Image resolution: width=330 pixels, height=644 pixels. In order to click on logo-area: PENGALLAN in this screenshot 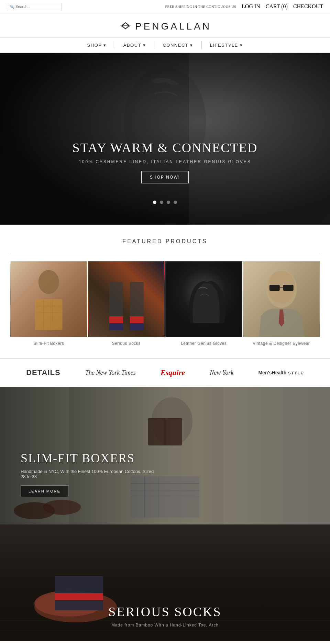, I will do `click(165, 25)`.